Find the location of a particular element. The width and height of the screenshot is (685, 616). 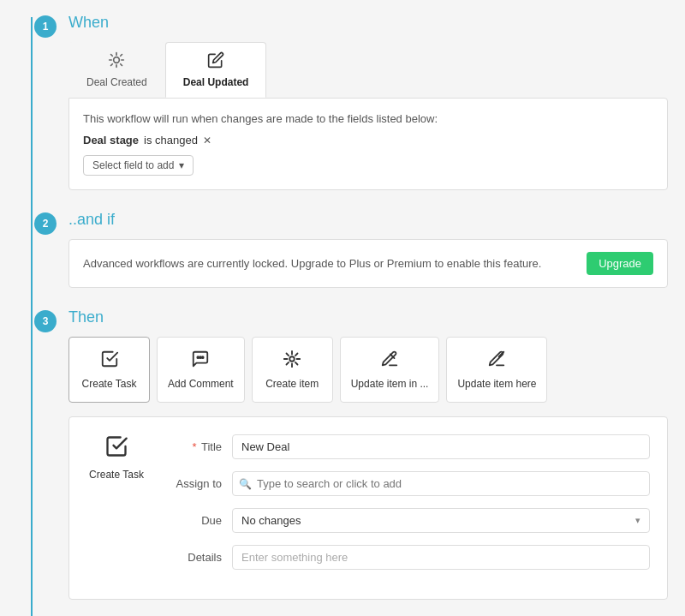

details-input is located at coordinates (441, 557).